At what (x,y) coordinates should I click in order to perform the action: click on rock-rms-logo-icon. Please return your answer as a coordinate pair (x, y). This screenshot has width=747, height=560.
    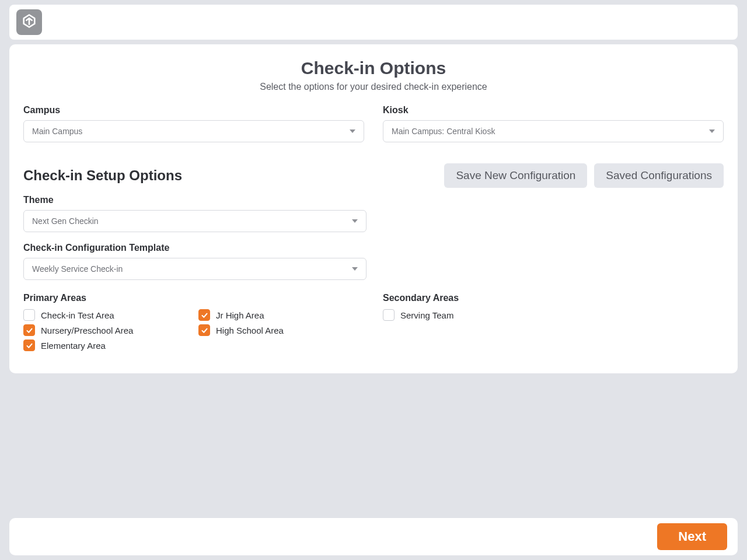
    Looking at the image, I should click on (29, 22).